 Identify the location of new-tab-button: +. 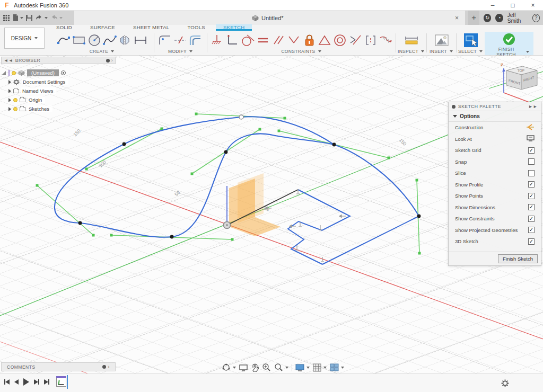
(474, 18).